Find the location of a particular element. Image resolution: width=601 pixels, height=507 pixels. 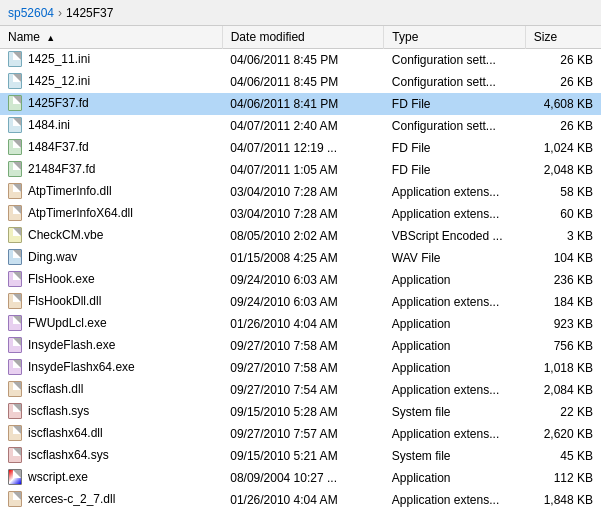

table-row: InsydeFlash.exe 09/27/2010 7:58 AM Appli… is located at coordinates (300, 346).